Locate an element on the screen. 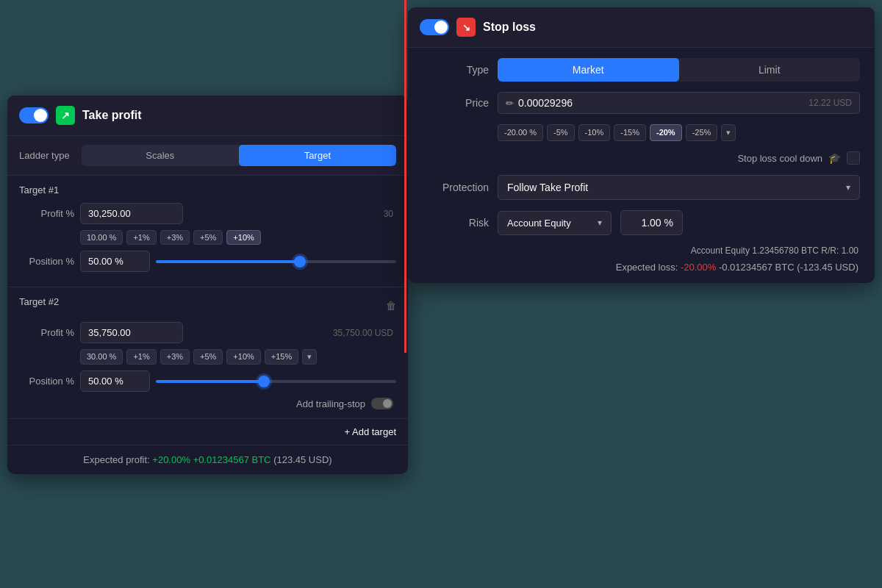 The width and height of the screenshot is (882, 588). target2-position-row: Position % is located at coordinates (207, 381).